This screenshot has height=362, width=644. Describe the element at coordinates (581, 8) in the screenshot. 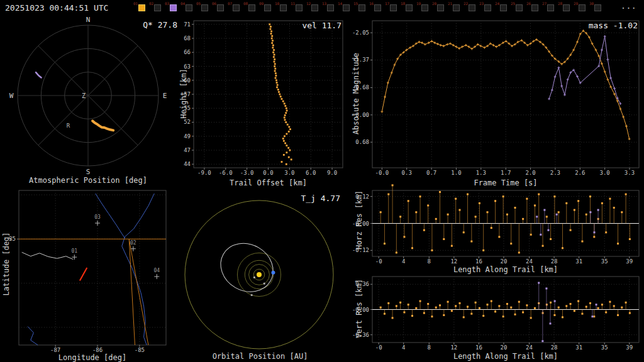

I see `station-cell: 29` at that location.